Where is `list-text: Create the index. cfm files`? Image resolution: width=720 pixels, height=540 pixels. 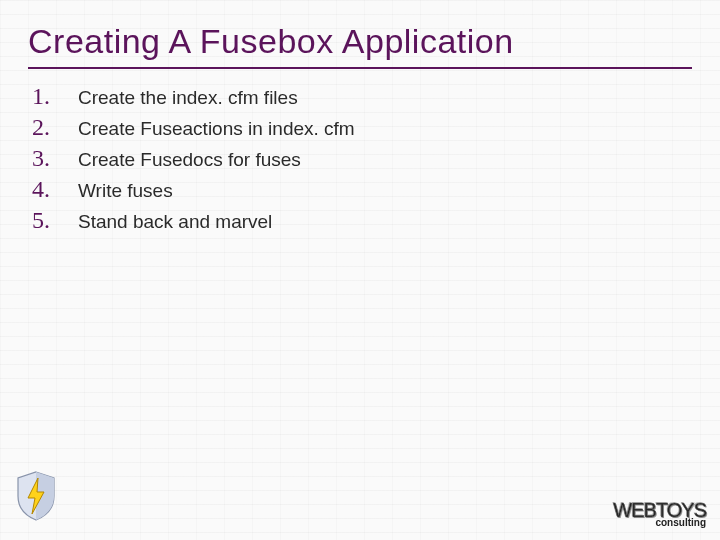 list-text: Create the index. cfm files is located at coordinates (188, 98).